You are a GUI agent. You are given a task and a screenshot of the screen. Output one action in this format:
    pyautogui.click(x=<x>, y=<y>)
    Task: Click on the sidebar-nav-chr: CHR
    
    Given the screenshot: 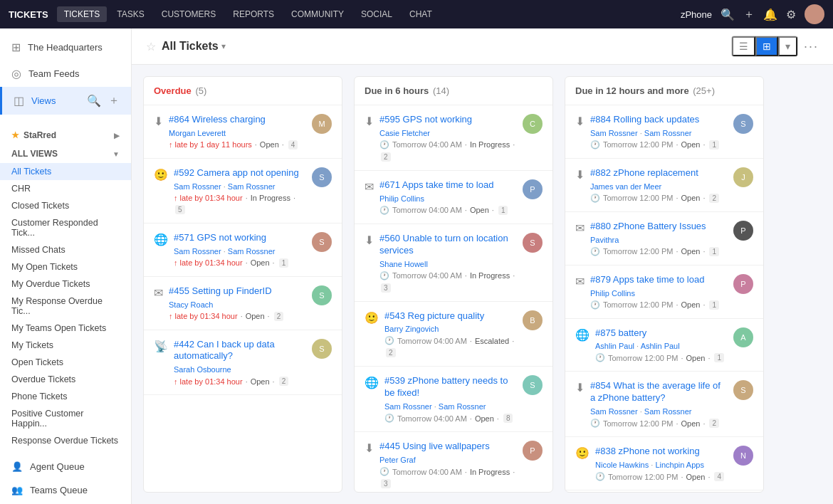 What is the action you would take?
    pyautogui.click(x=66, y=189)
    